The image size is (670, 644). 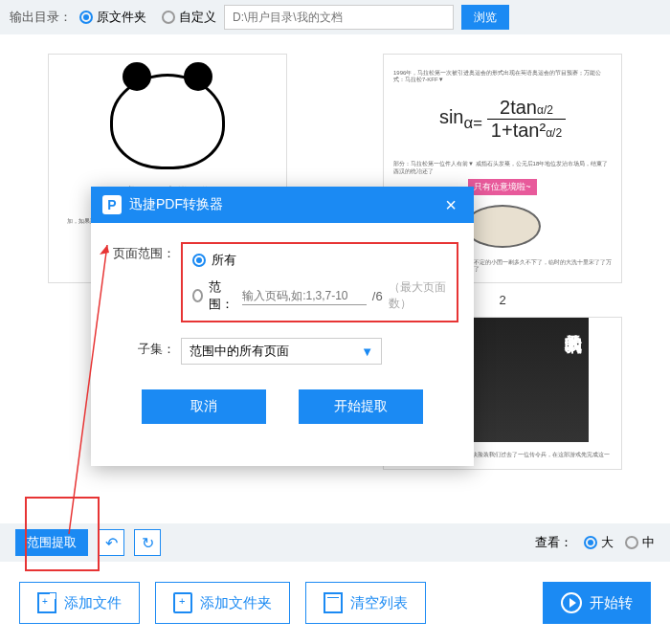 I want to click on view-label: 查看：, so click(x=553, y=543).